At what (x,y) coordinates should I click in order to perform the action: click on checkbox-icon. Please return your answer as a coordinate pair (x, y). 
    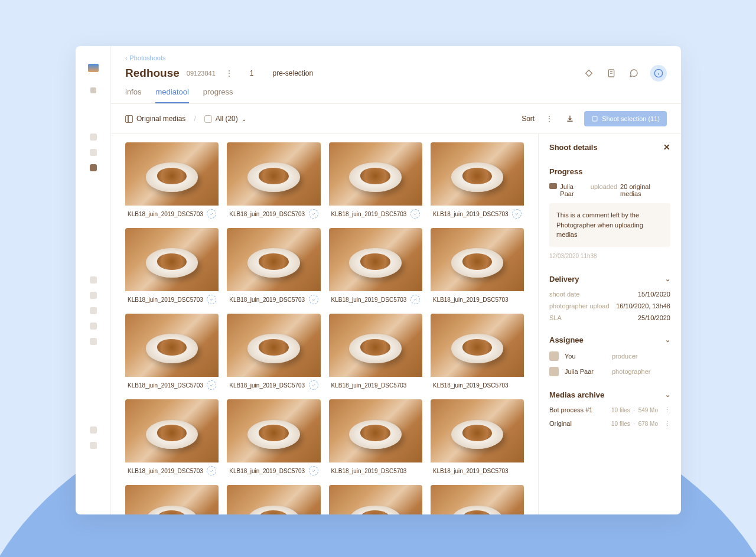
    Looking at the image, I should click on (208, 119).